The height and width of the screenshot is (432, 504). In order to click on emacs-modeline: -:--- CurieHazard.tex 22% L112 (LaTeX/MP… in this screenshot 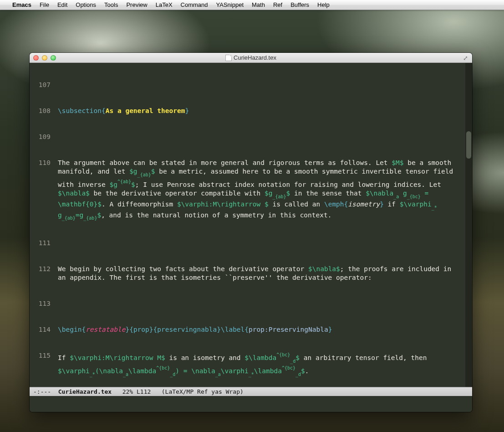, I will do `click(251, 391)`.